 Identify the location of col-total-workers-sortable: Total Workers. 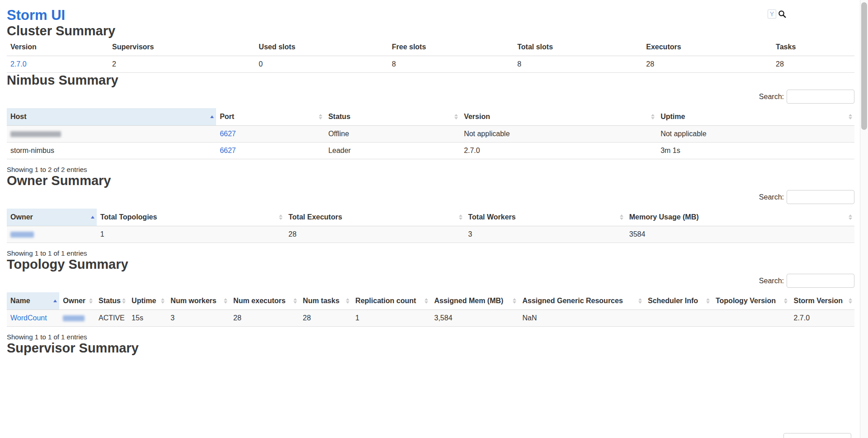
(545, 217).